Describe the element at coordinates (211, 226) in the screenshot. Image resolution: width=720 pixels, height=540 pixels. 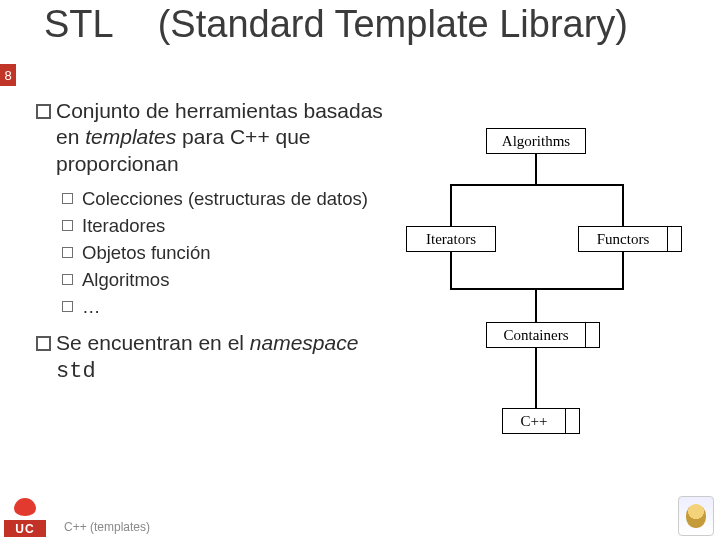
I see `subbullet-iterators: Iteradores` at that location.